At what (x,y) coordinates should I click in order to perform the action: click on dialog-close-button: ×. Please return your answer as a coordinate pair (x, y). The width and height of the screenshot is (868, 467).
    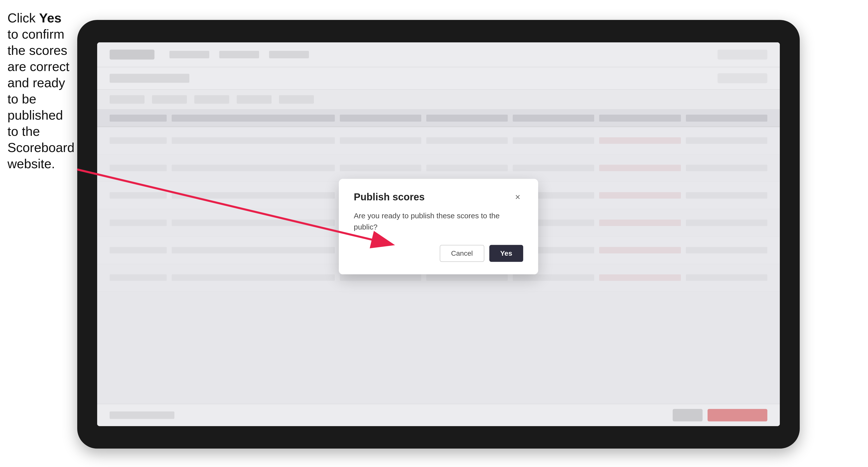
    Looking at the image, I should click on (518, 197).